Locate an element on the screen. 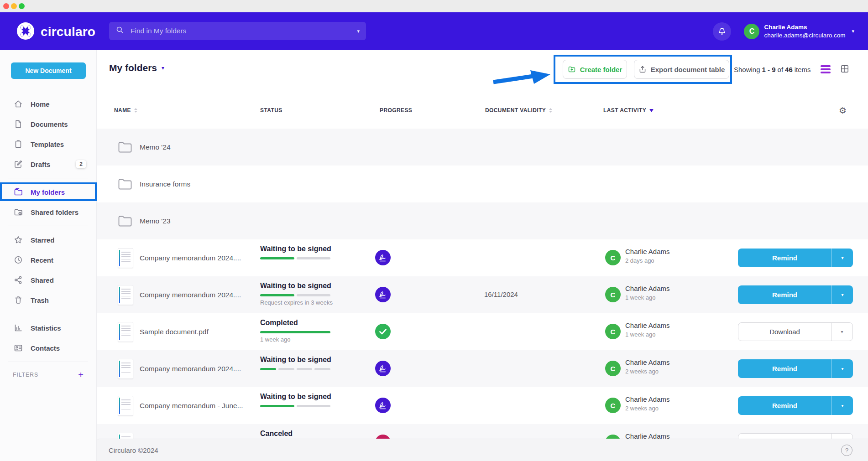 This screenshot has width=868, height=461. document-icon is located at coordinates (18, 124).